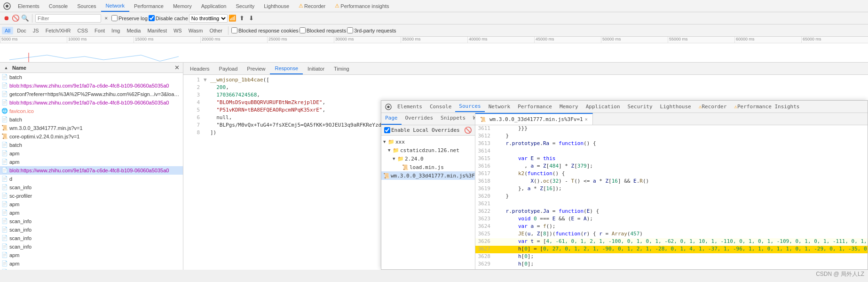 The width and height of the screenshot is (868, 282). Describe the element at coordinates (391, 119) in the screenshot. I see `sources-tab-page: Page` at that location.